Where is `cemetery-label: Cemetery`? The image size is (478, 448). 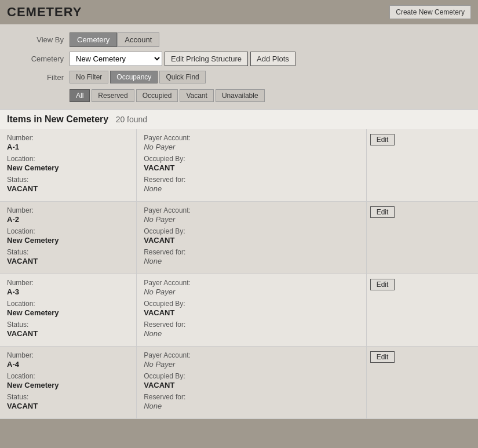
cemetery-label: Cemetery is located at coordinates (38, 59).